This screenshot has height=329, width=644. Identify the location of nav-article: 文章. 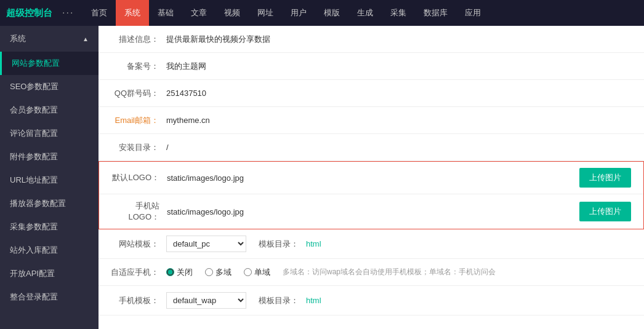
(199, 13).